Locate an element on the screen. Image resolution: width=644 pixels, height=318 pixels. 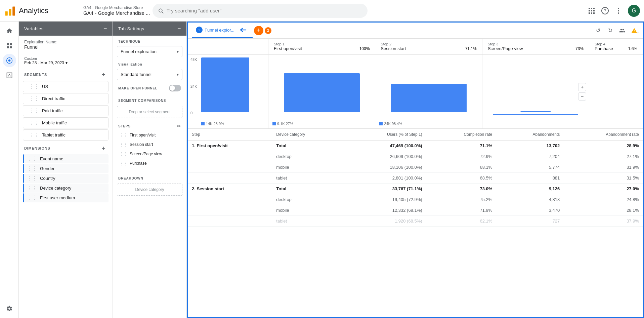
topbar-property: GA4 - Google Merchandise ... is located at coordinates (117, 13).